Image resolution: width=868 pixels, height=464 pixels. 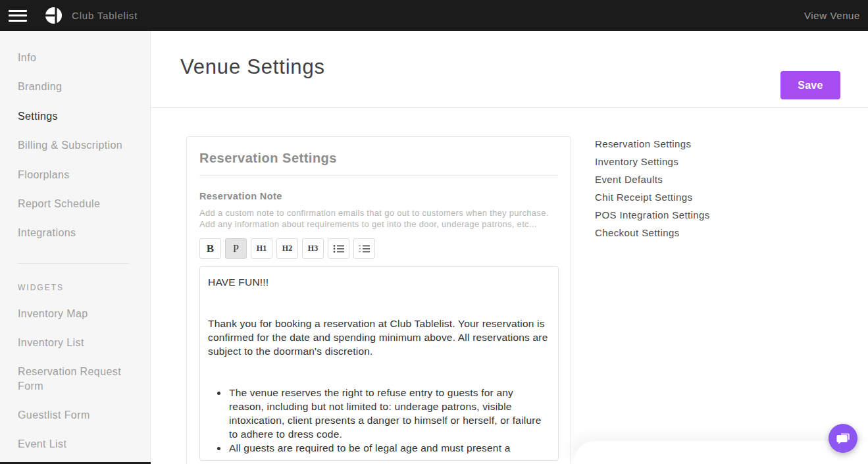 What do you see at coordinates (379, 175) in the screenshot?
I see `card-title-divider` at bounding box center [379, 175].